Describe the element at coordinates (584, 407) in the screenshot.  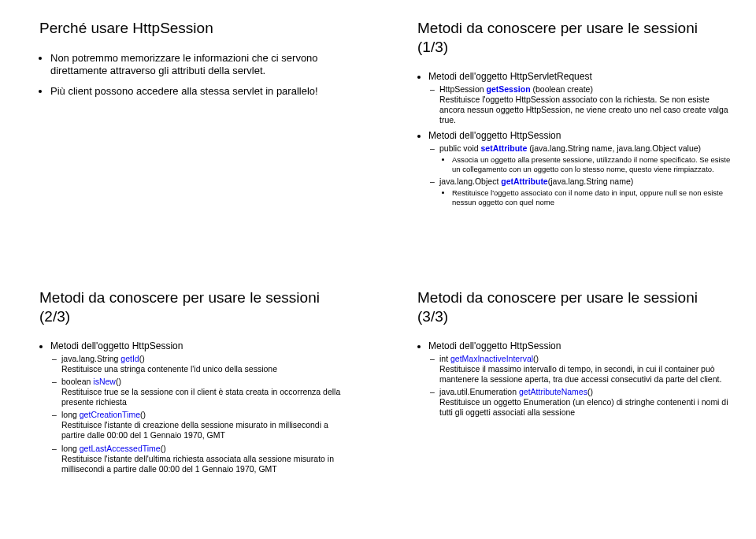
I see `method-desc: Restituisce un oggetto Enumeration (un e…` at that location.